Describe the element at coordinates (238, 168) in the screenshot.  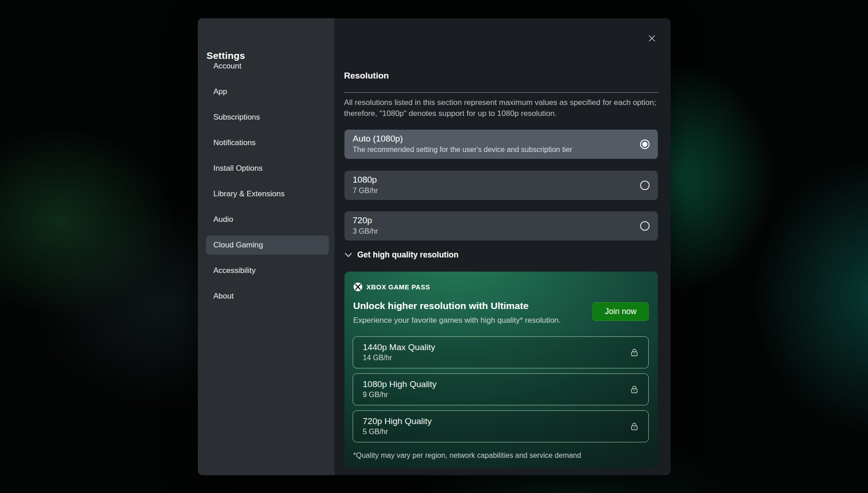
I see `sidebar-item-label: Install Options` at that location.